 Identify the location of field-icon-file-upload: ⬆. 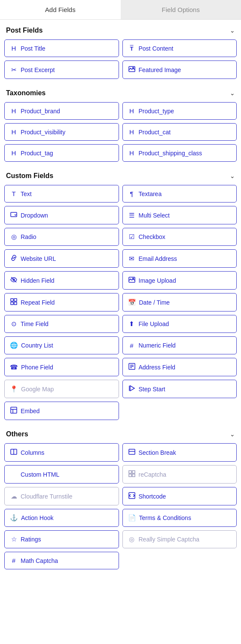
(132, 324).